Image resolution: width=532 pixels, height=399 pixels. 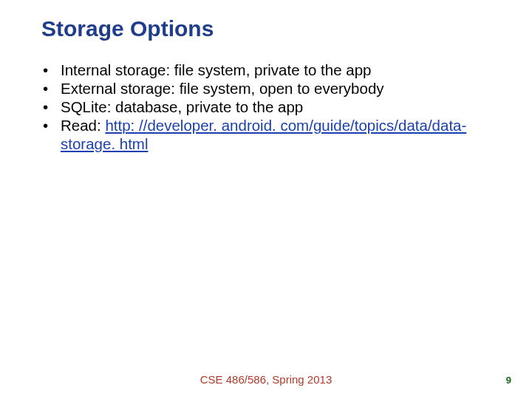 I want to click on slide-title: Storage Options, so click(x=268, y=29).